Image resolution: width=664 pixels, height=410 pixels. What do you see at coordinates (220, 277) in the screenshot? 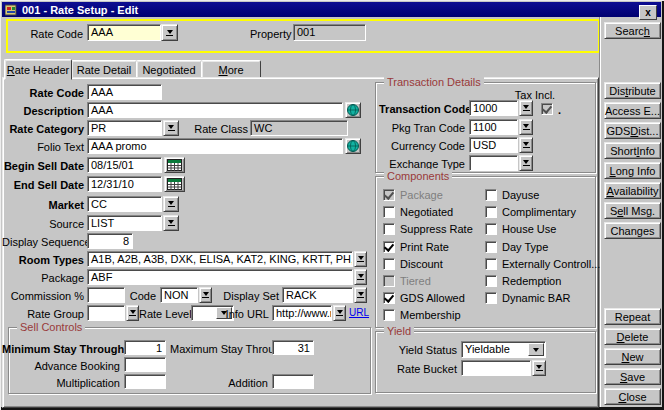
I see `package-field: ABF` at bounding box center [220, 277].